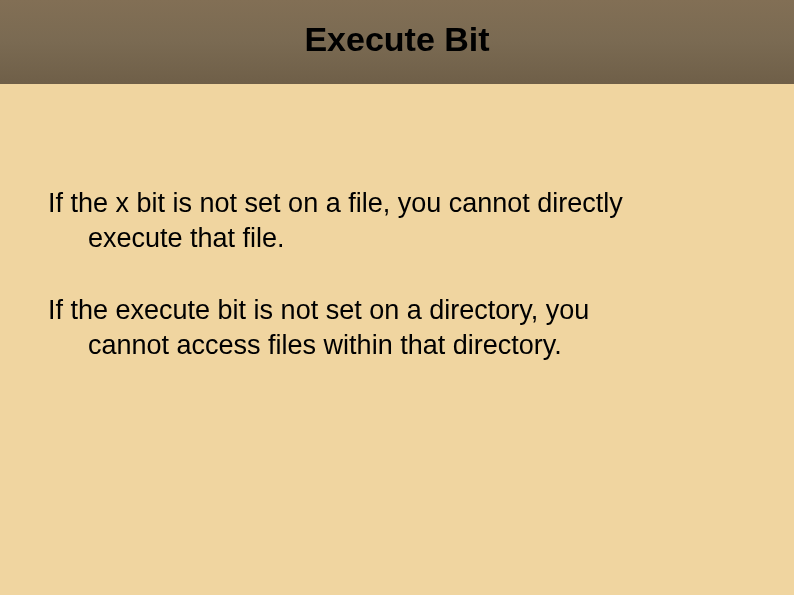  Describe the element at coordinates (397, 220) in the screenshot. I see `paragraph-1: If the x bit is not set on a file, you c…` at that location.